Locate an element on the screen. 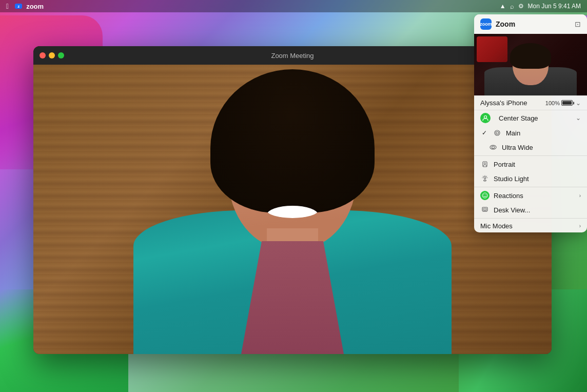  menubar-left:  z zoom is located at coordinates (25, 6).